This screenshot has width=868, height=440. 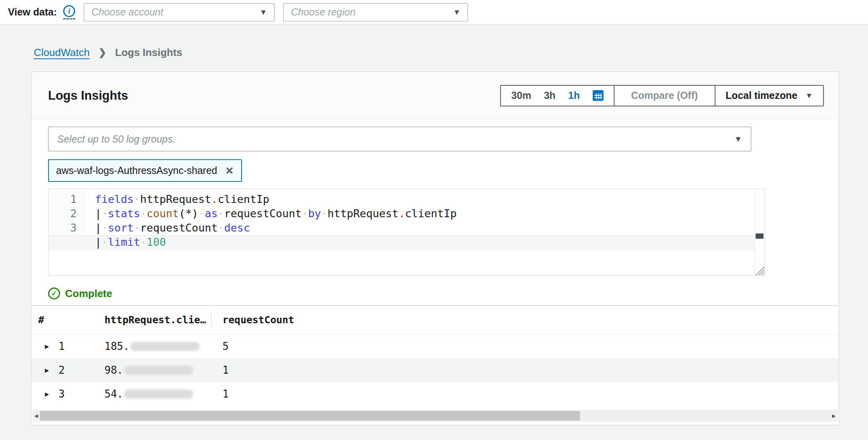 I want to click on timezone-label: Local timezone, so click(x=762, y=95).